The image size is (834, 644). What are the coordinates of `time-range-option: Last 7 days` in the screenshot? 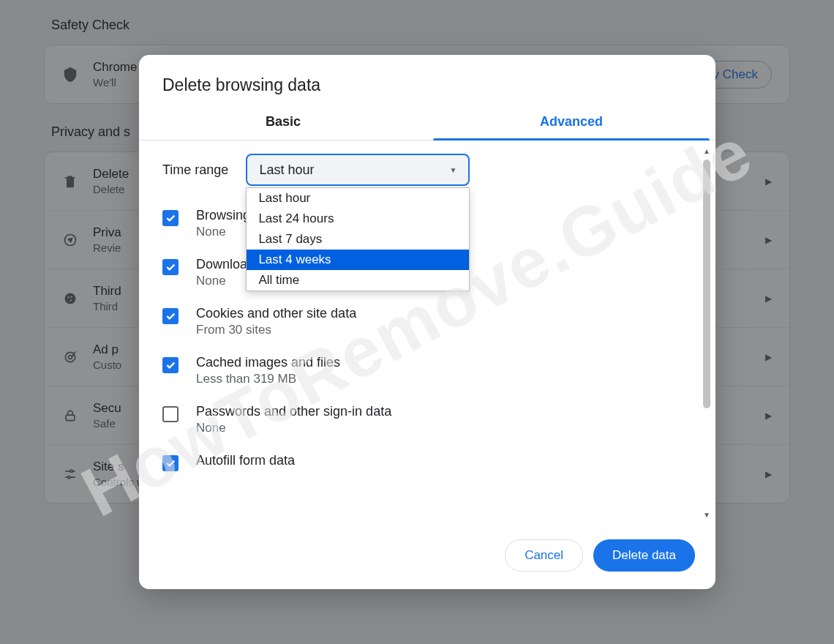 It's located at (358, 239).